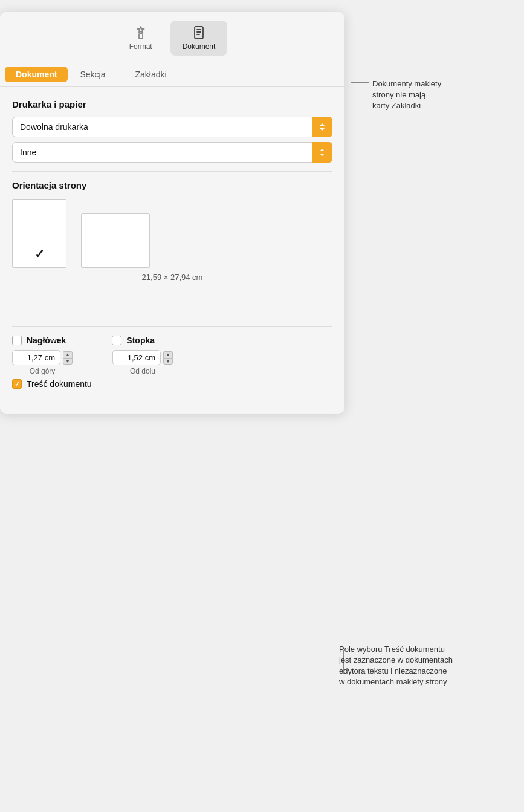 This screenshot has width=524, height=812. I want to click on hf-inputs-row: 1,27 cm ▲ ▼ Od góry 1,52 cm ▲, so click(172, 363).